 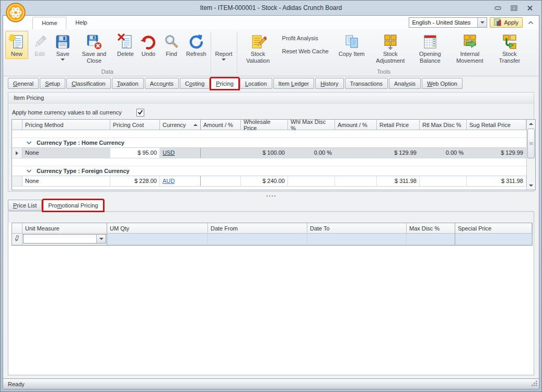 What do you see at coordinates (271, 195) in the screenshot?
I see `splitter-handle` at bounding box center [271, 195].